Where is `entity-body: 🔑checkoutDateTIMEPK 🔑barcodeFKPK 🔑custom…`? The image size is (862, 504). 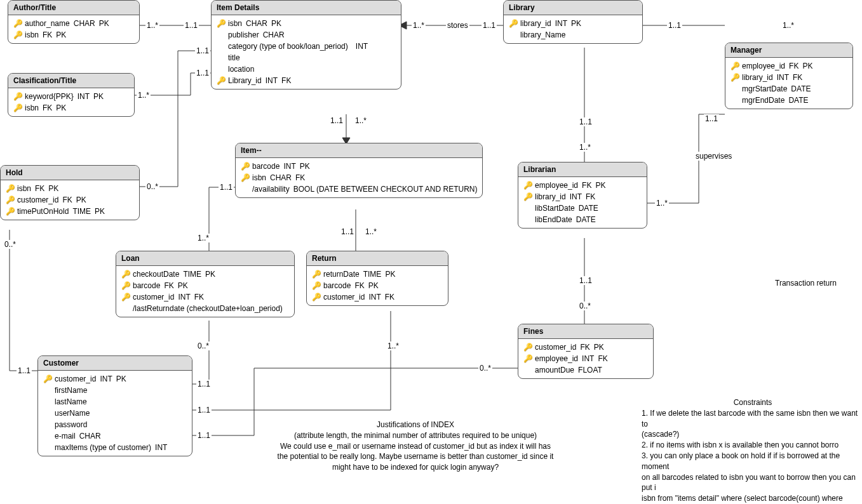 entity-body: 🔑checkoutDateTIMEPK 🔑barcodeFKPK 🔑custom… is located at coordinates (205, 291).